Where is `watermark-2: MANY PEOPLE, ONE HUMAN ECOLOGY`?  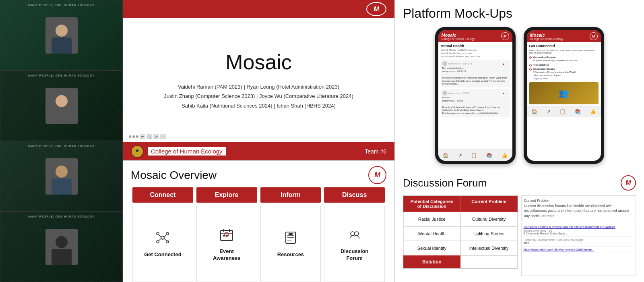 watermark-2: MANY PEOPLE, ONE HUMAN ECOLOGY is located at coordinates (61, 76).